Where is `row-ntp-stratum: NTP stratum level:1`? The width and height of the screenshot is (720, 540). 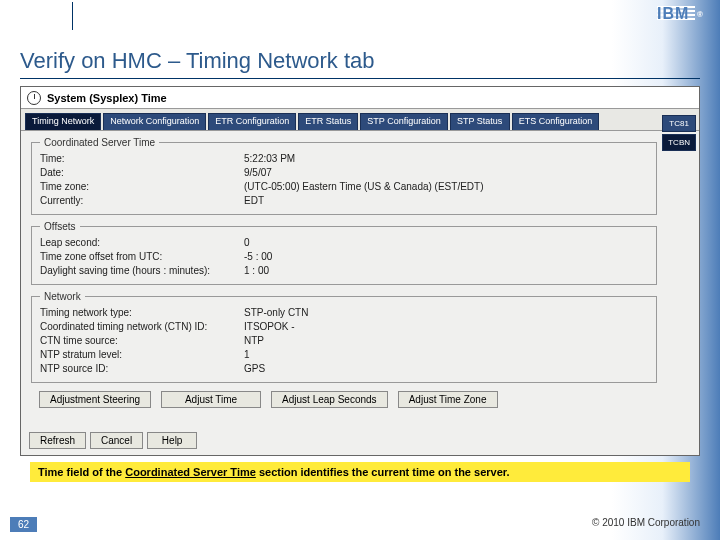 row-ntp-stratum: NTP stratum level:1 is located at coordinates (344, 355).